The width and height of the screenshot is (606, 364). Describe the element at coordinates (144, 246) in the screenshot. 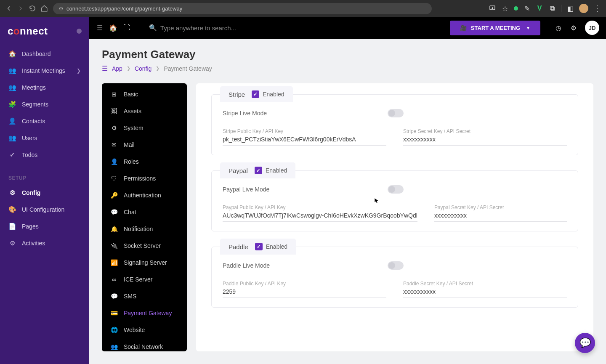

I see `config-nav-item-socket-server: 🔌Socket Server` at that location.